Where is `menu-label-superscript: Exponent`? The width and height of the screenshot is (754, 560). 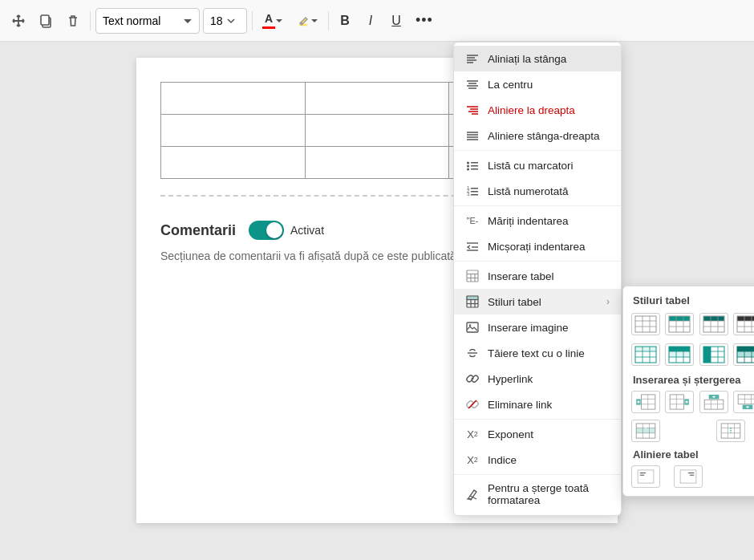
menu-label-superscript: Exponent is located at coordinates (549, 435).